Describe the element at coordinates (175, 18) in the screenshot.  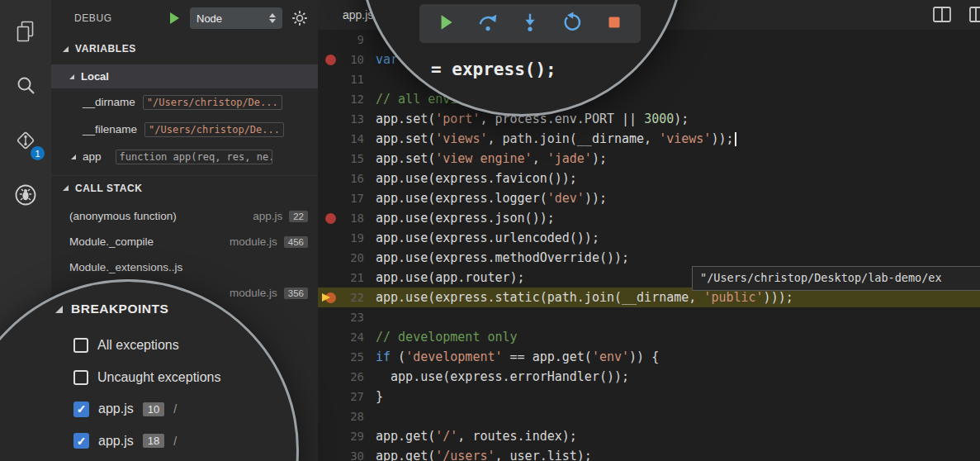
I see `start-debug-button` at that location.